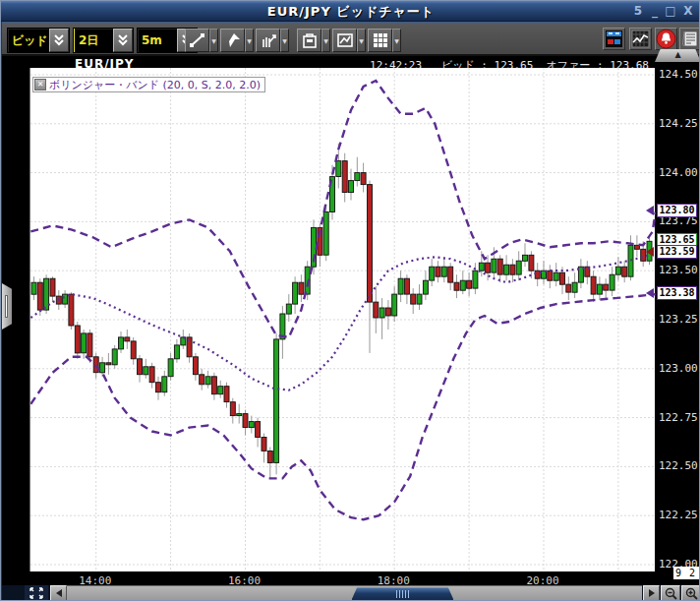 The image size is (700, 601). What do you see at coordinates (638, 11) in the screenshot?
I see `pin-window-button: 5` at bounding box center [638, 11].